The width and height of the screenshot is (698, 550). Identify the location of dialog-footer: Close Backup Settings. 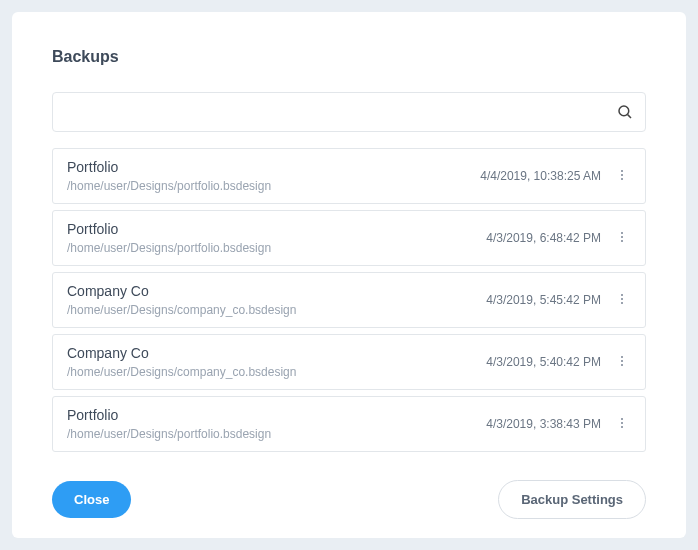
(349, 500).